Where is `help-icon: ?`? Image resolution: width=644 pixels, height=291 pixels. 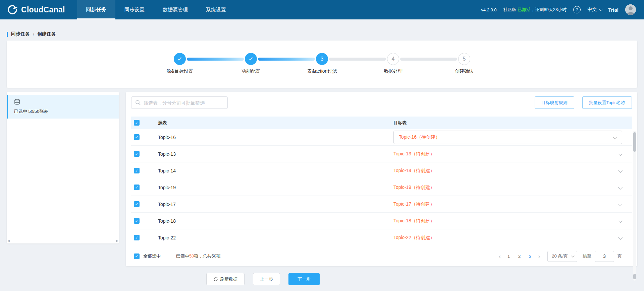
help-icon: ? is located at coordinates (577, 10).